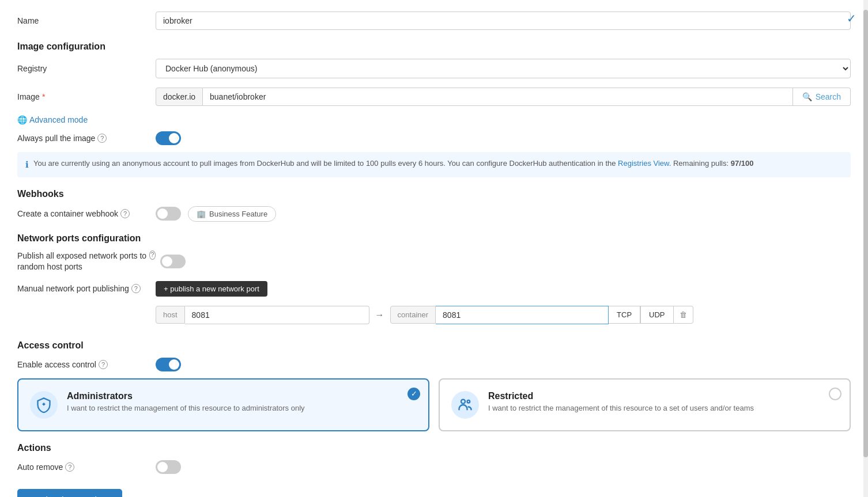  I want to click on manual-port-row: Manual network port publishing ? + publi…, so click(434, 289).